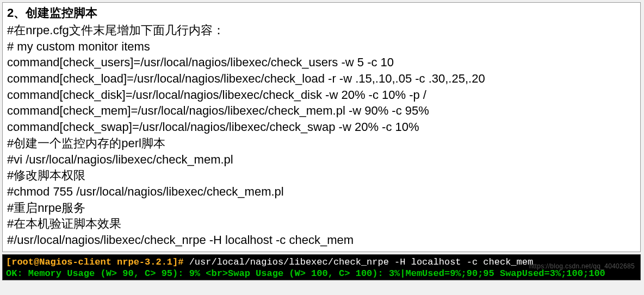  Describe the element at coordinates (321, 79) in the screenshot. I see `doc-line: command[check_load]=/usr/local/nagios/li…` at that location.